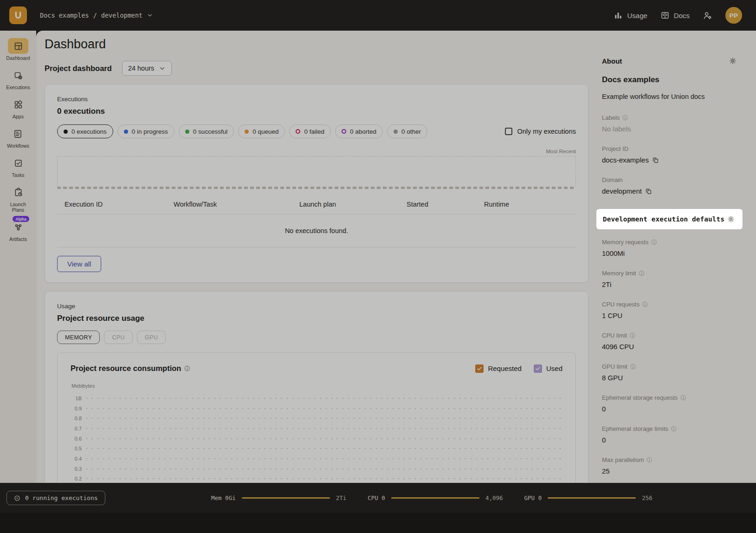 The image size is (756, 533). What do you see at coordinates (78, 337) in the screenshot?
I see `tab-memory: MEMORY` at bounding box center [78, 337].